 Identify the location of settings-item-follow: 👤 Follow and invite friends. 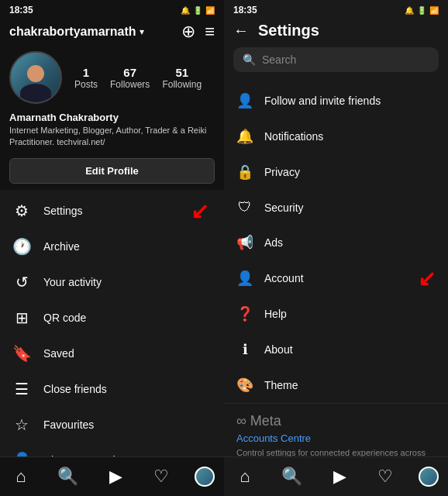
(336, 101).